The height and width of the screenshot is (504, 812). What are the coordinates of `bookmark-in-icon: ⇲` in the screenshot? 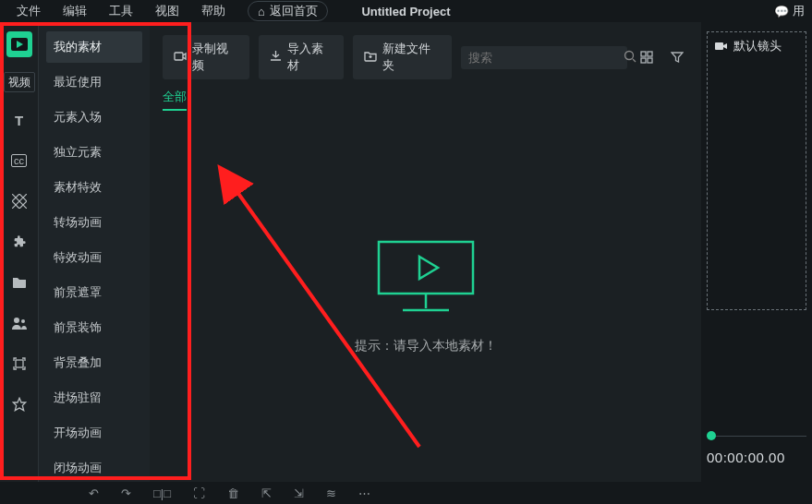 It's located at (299, 493).